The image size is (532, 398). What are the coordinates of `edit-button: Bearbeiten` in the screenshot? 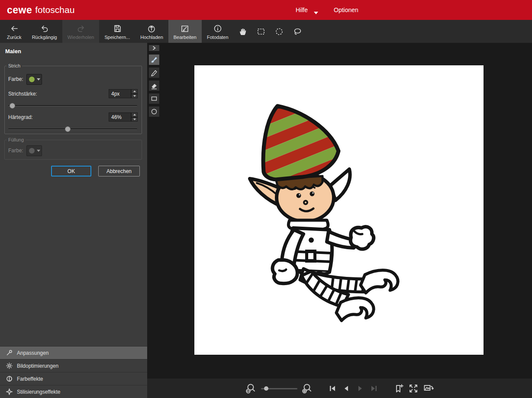 It's located at (185, 31).